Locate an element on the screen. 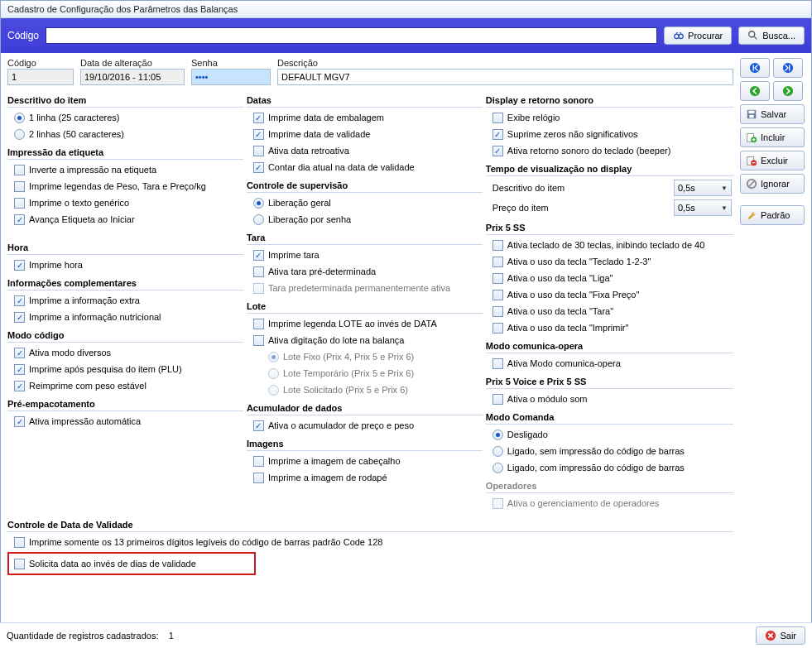  chk-imprime-hora: ✓ is located at coordinates (20, 265).